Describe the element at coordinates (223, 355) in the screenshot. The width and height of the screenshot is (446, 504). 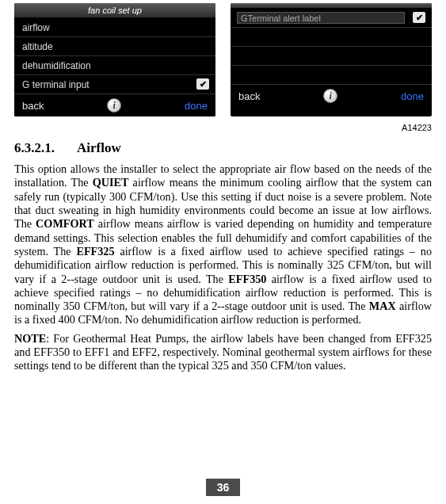
I see `body-paragraph-2: NOTE: For Geothermal Heat Pumps, the air…` at that location.